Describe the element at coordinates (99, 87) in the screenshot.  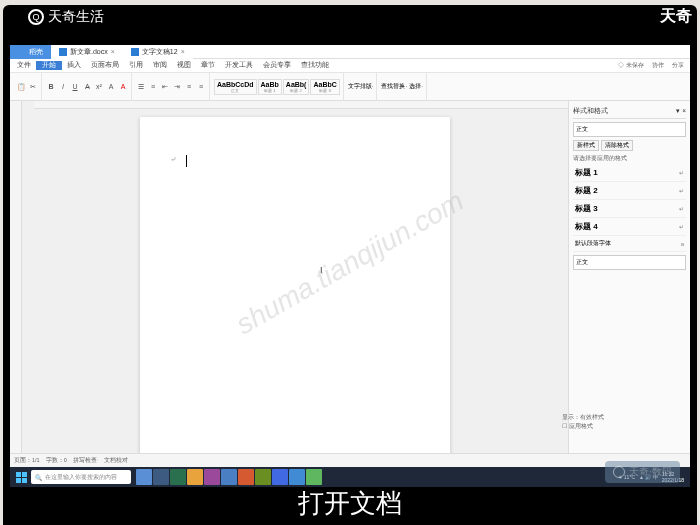
I see `super-icon: x²` at that location.